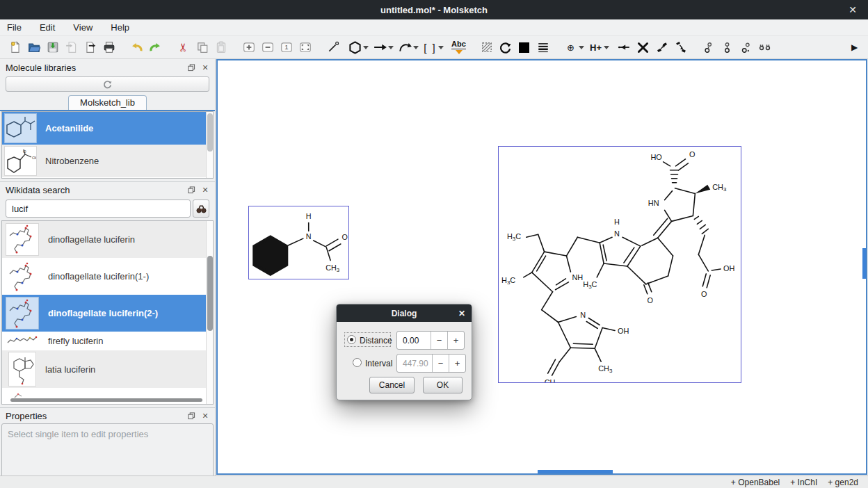 This screenshot has width=868, height=488. I want to click on distance-value: 0.00, so click(414, 341).